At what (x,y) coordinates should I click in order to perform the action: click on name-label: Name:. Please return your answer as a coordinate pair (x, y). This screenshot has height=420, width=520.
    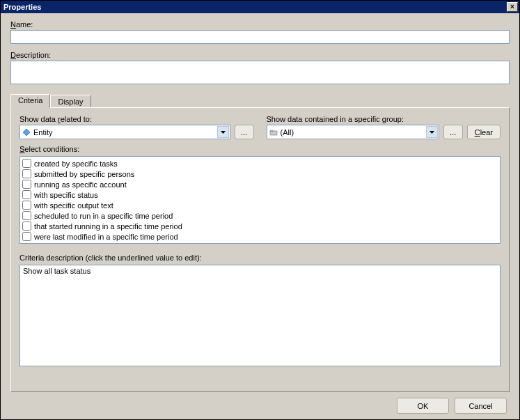
    Looking at the image, I should click on (260, 24).